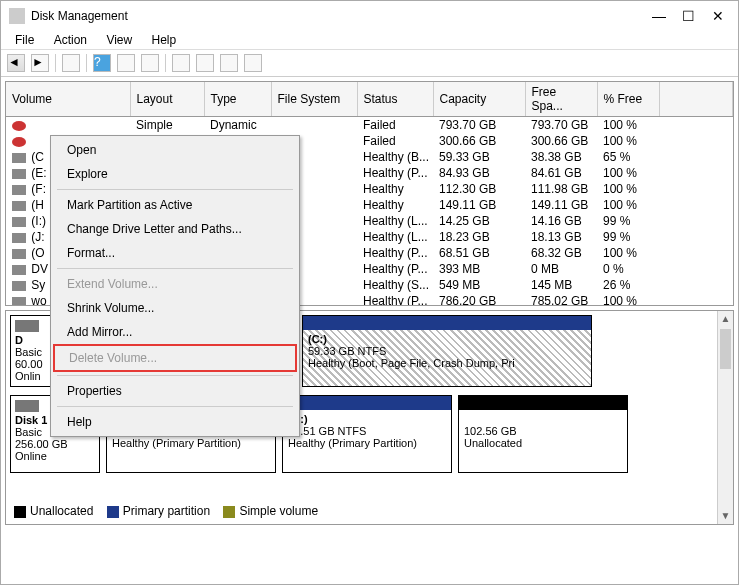 Image resolution: width=739 pixels, height=585 pixels. I want to click on legend-unalloc-swatch, so click(20, 512).